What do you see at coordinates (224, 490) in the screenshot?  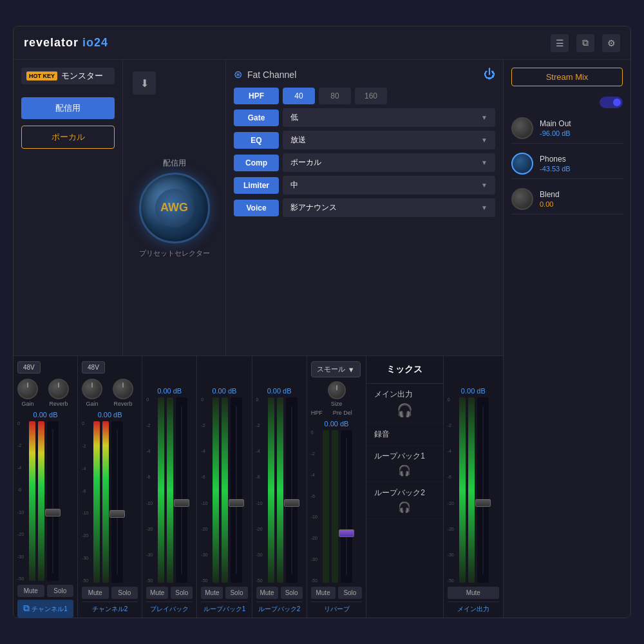 I see `loopback1-fader-area: 0-2-4-6-10-20-30-50` at bounding box center [224, 490].